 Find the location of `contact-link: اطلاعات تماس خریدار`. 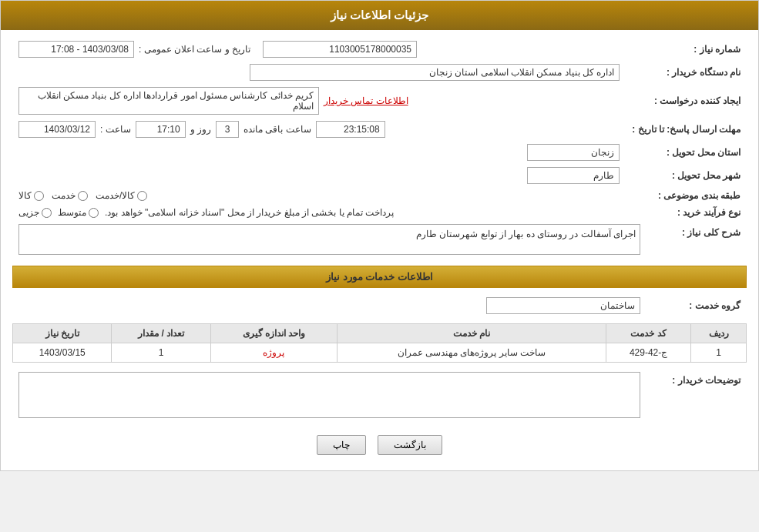

contact-link: اطلاعات تماس خریدار is located at coordinates (366, 101).